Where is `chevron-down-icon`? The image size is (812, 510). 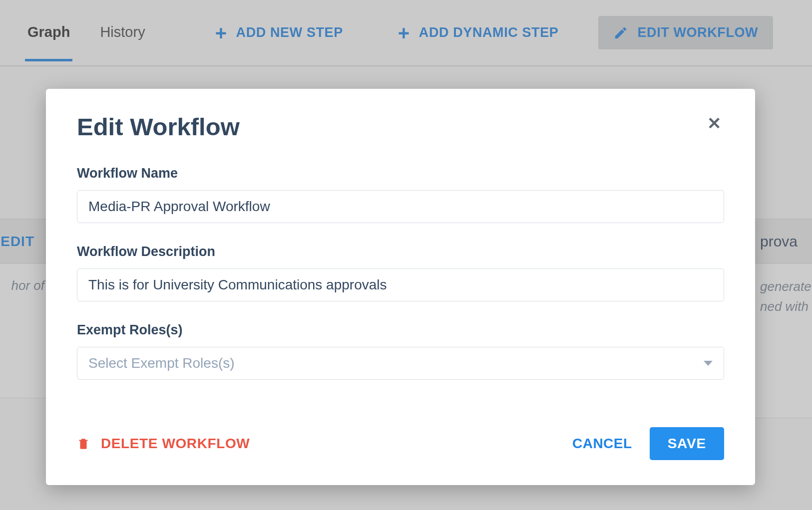 chevron-down-icon is located at coordinates (708, 363).